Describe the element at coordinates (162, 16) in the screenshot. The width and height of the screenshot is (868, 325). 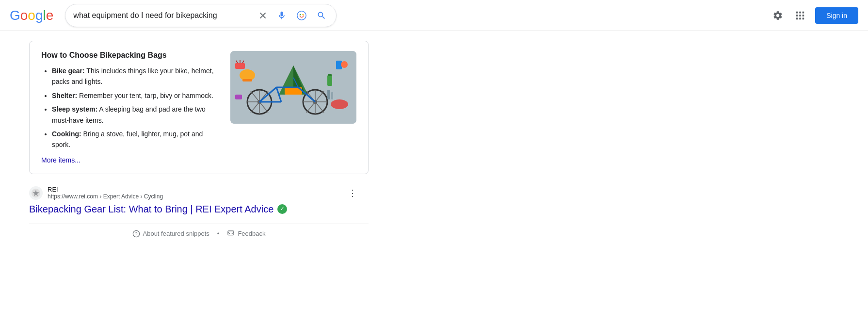
I see `search-input: what equipment do I need for bikepacking` at that location.